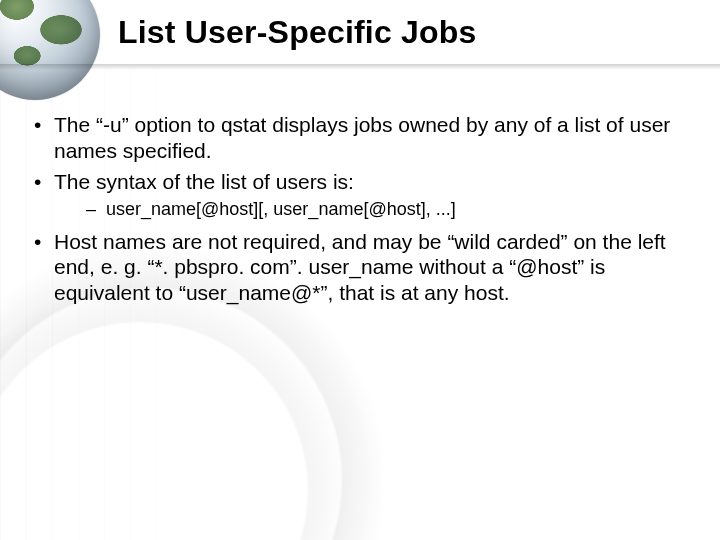 Image resolution: width=720 pixels, height=540 pixels. Describe the element at coordinates (360, 138) in the screenshot. I see `bullet-item: The “-u” option to qstat displays jobs o…` at that location.